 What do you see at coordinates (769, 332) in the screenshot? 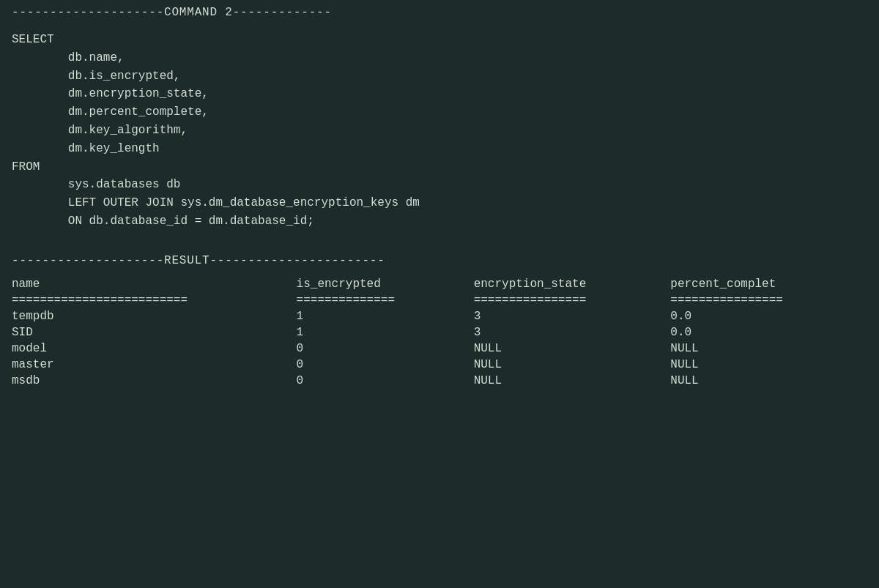
I see `table-cell-1-3: 0.0` at bounding box center [769, 332].